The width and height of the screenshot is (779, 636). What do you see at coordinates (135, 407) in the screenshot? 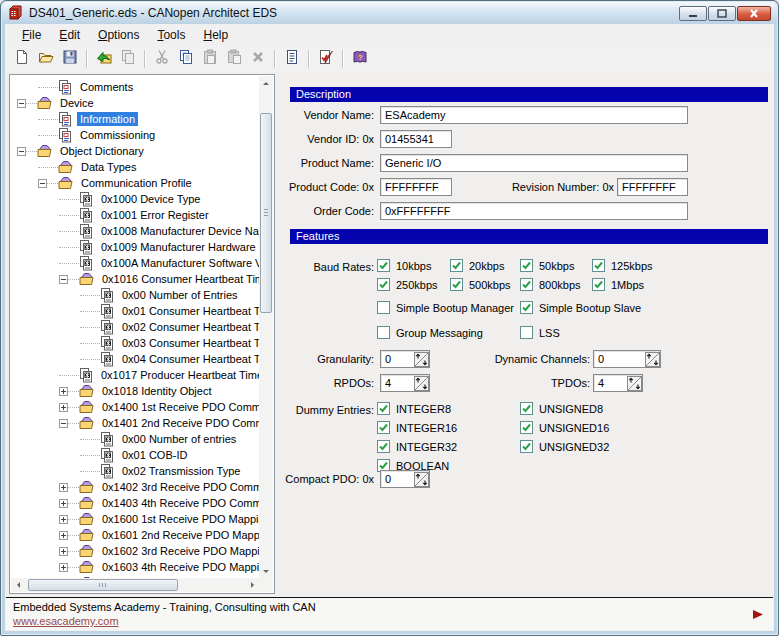
I see `tree-item: 0x1400 1st Receive PDO Communi` at bounding box center [135, 407].